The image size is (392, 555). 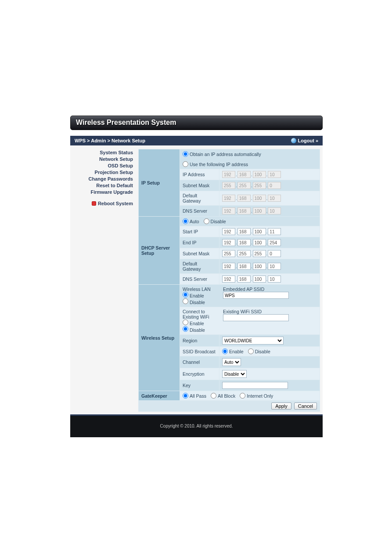 What do you see at coordinates (185, 395) in the screenshot?
I see `gk-all-pass-radio` at bounding box center [185, 395].